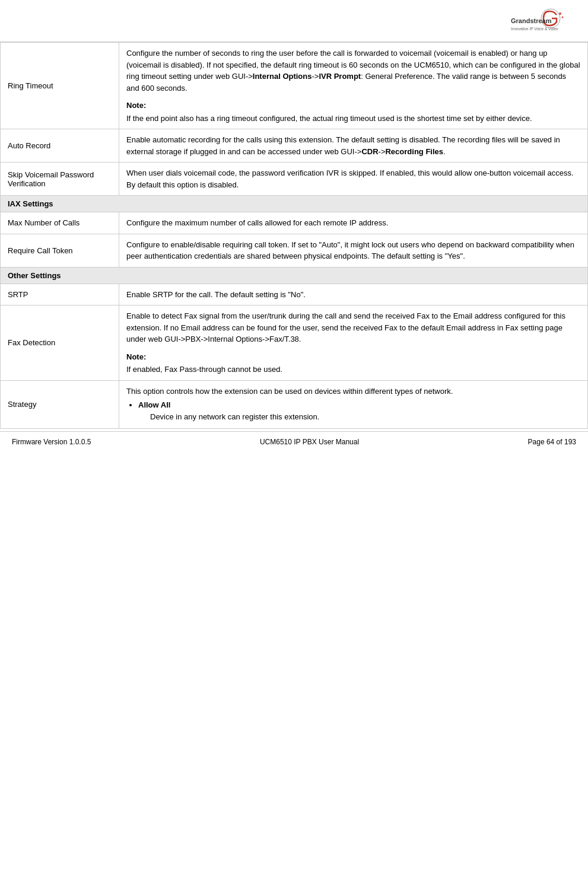 The height and width of the screenshot is (872, 588). What do you see at coordinates (532, 21) in the screenshot?
I see `svg-text: Grandstream` at bounding box center [532, 21].